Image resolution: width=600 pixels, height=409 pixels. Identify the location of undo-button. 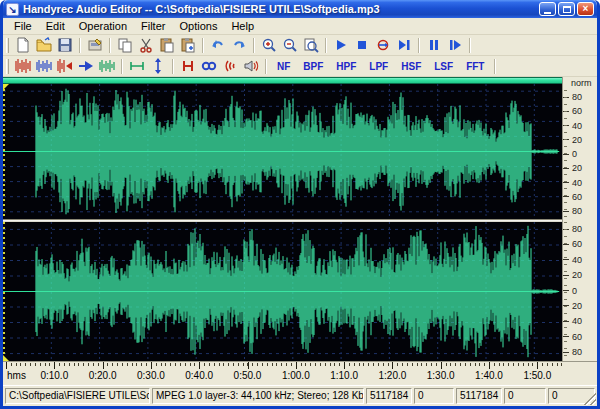
(218, 45).